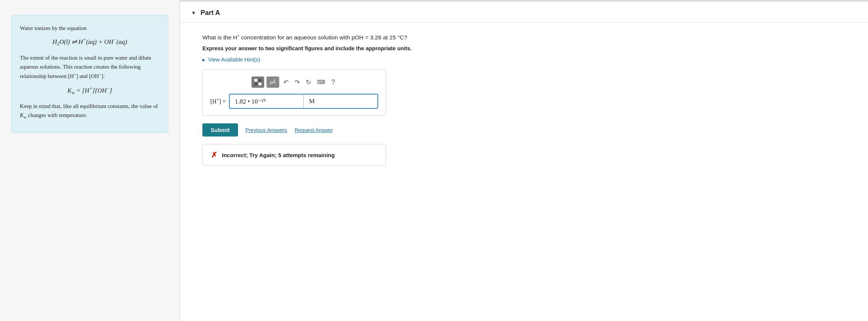  What do you see at coordinates (524, 38) in the screenshot?
I see `question-text: What is the H+ concentration for an aque…` at bounding box center [524, 38].